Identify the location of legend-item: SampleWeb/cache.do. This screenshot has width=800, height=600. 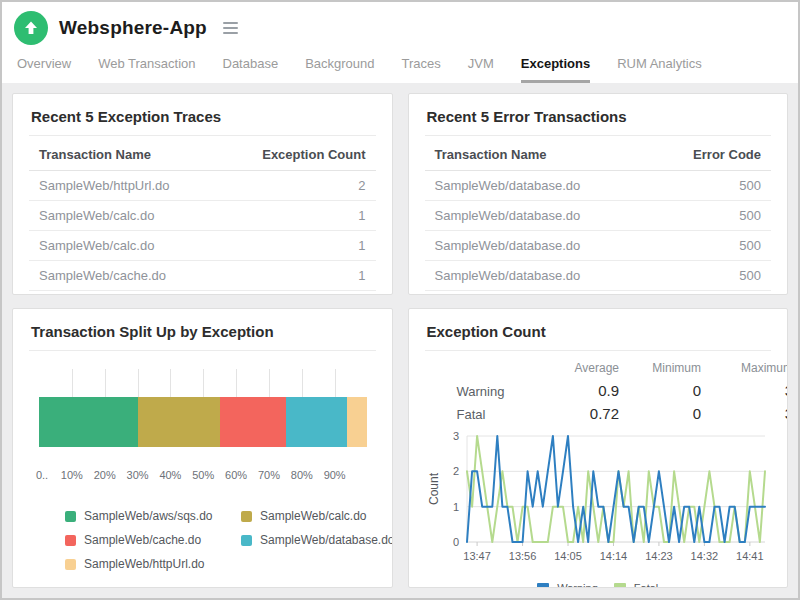
(153, 540).